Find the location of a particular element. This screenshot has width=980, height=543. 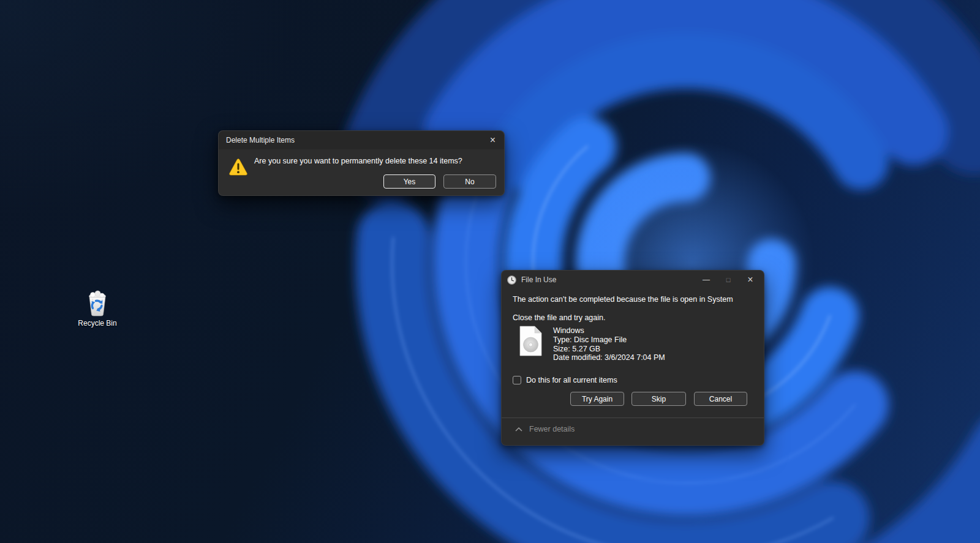

file-size: Size: 5.27 GB is located at coordinates (609, 349).